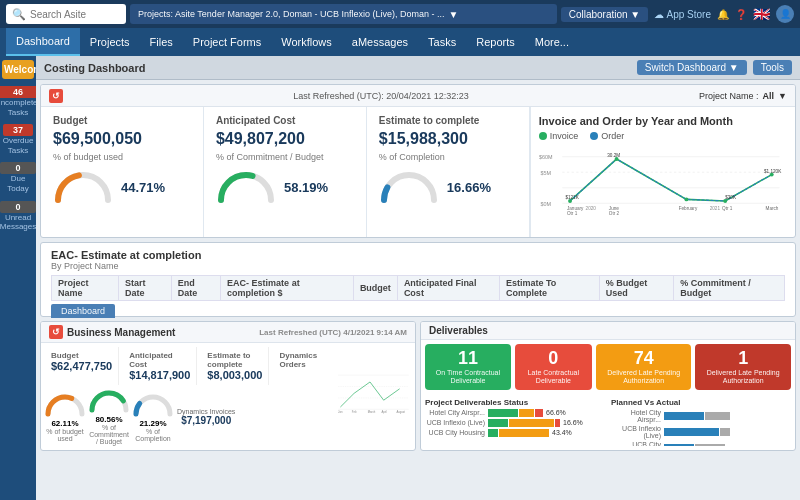 This screenshot has width=800, height=500. What do you see at coordinates (344, 14) in the screenshot?
I see `breadcrumb: Projects: Asite Tender Manager 2.0, Doma…` at bounding box center [344, 14].